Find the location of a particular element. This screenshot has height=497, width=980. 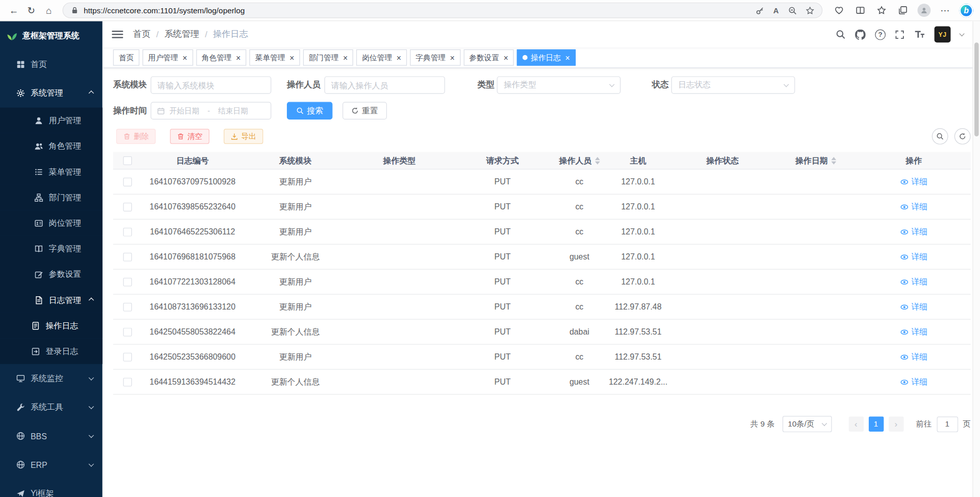

user-dropdown-caret-icon is located at coordinates (962, 33).